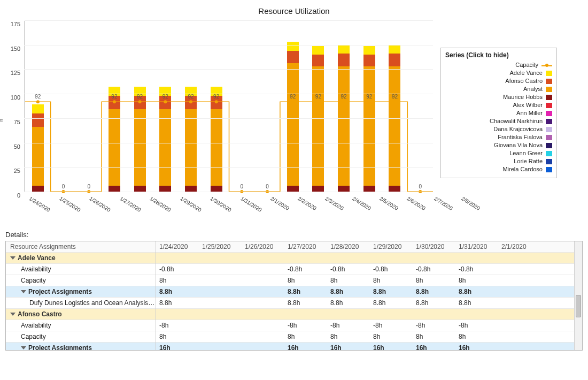 The image size is (588, 380). What do you see at coordinates (221, 206) in the screenshot?
I see `x-tick: 1/30/2020` at bounding box center [221, 206].